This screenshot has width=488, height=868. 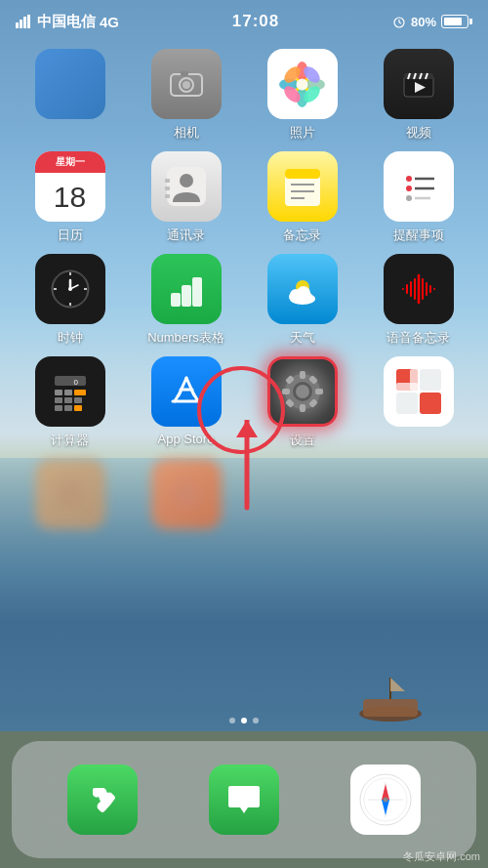 I want to click on app-voice-memos: 语音备忘录, so click(x=419, y=301).